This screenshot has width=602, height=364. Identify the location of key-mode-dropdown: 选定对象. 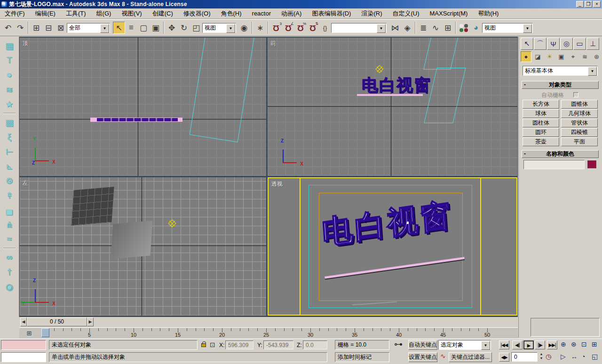
(465, 345).